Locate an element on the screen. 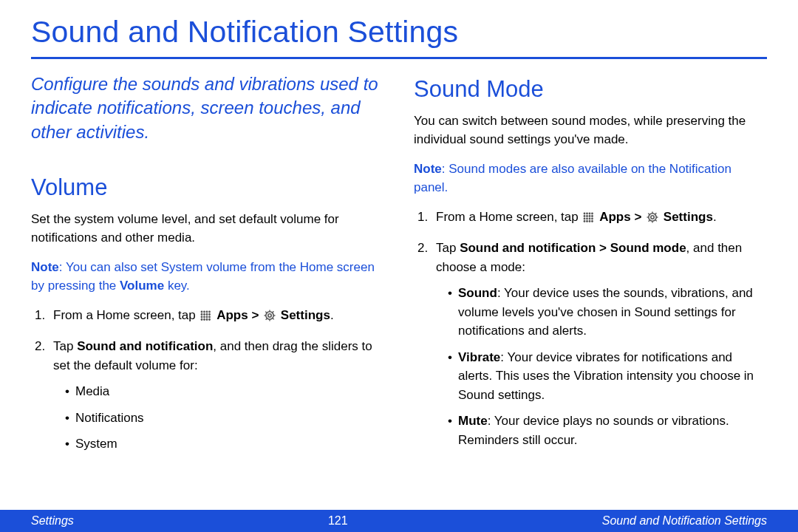  sound-mode-description: You can switch between sound modes, whil… is located at coordinates (590, 130).